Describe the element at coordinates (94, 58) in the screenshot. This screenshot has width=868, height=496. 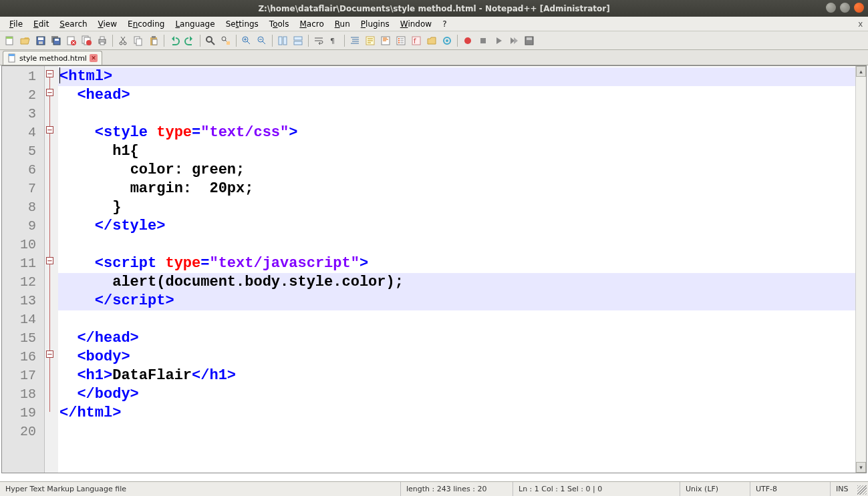
I see `tab-close-button: ✕` at that location.